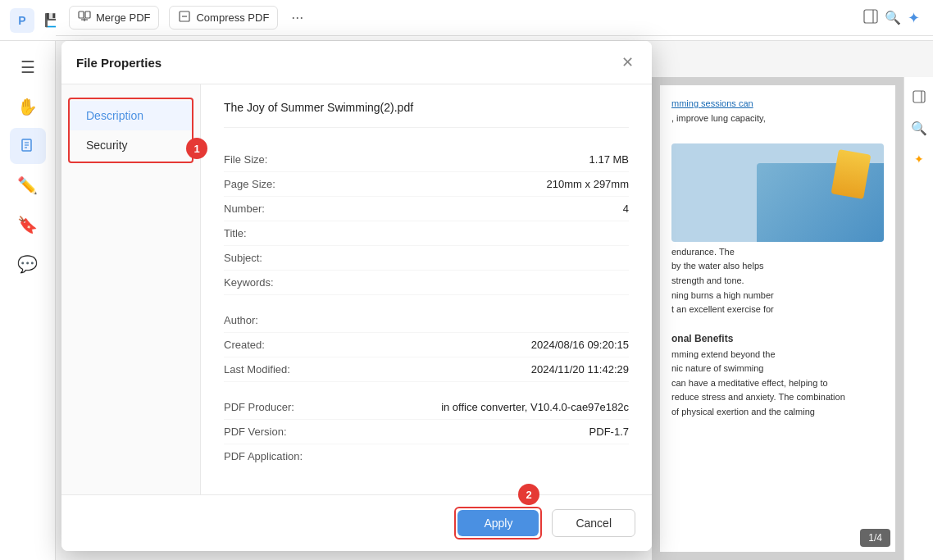  What do you see at coordinates (184, 18) in the screenshot?
I see `compress-icon` at bounding box center [184, 18].